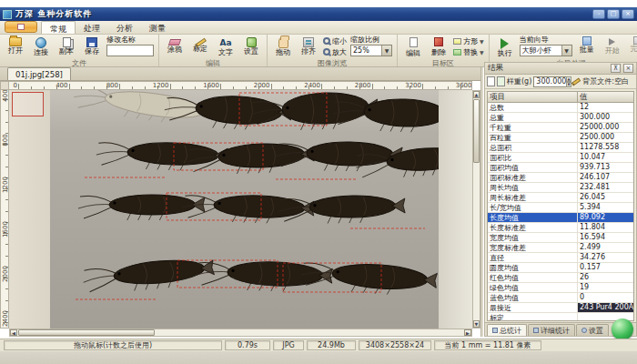 The width and height of the screenshot is (637, 364). I want to click on table-row: 周长标准差26.045, so click(561, 198).